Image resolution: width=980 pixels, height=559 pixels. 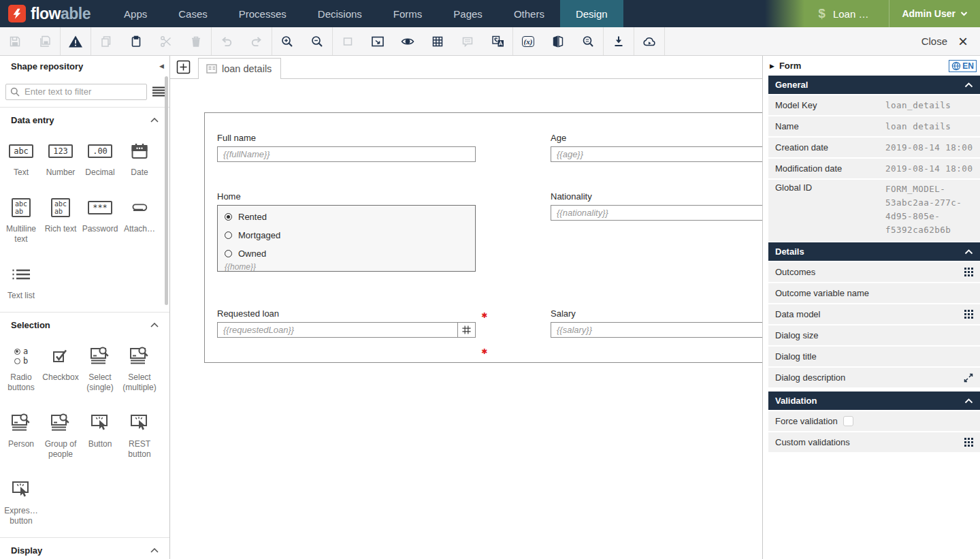 What do you see at coordinates (100, 222) in the screenshot?
I see `shape-password: *** Password` at bounding box center [100, 222].